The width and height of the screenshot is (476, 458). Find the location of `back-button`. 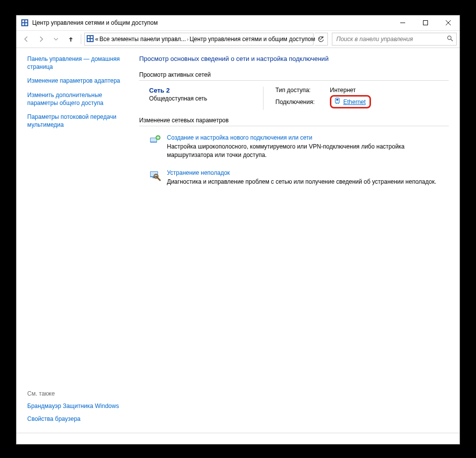

back-button is located at coordinates (26, 39).